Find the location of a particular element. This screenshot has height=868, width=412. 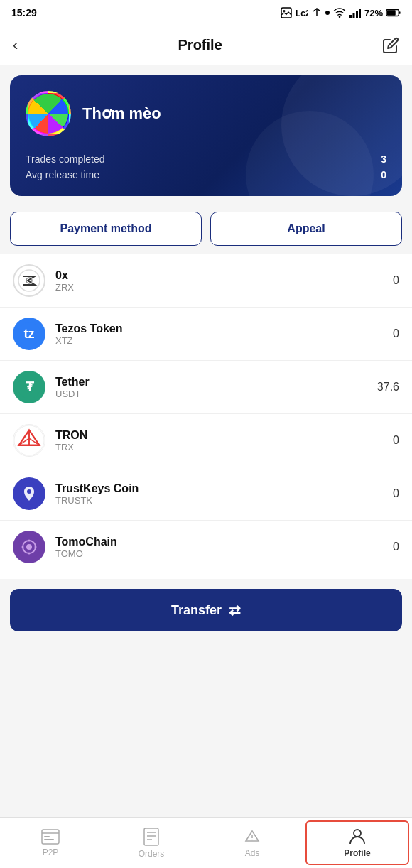

list-item: tz Tezos Token XTZ 0 is located at coordinates (206, 334).